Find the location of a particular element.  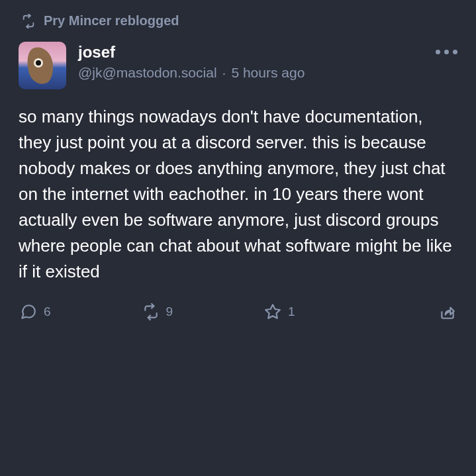

share-button is located at coordinates (448, 312).